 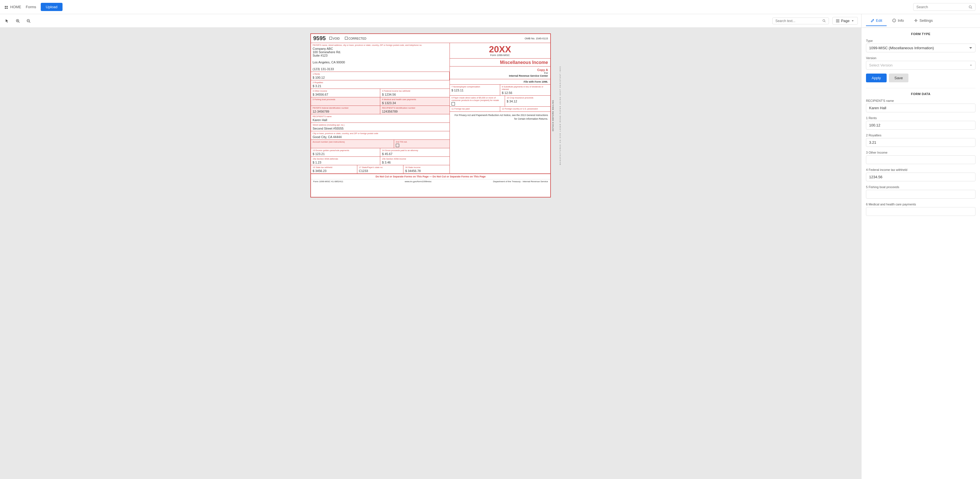 I want to click on section409a-inc-value: $ 3.46, so click(x=415, y=162).